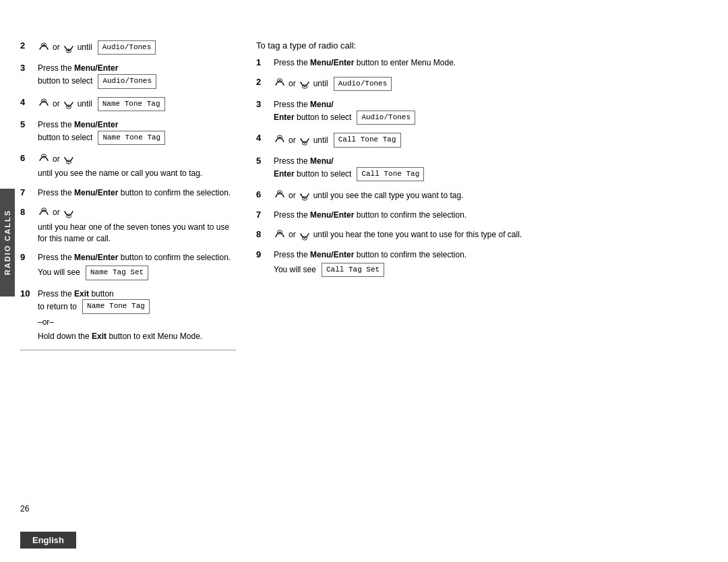 This screenshot has height=562, width=728. Describe the element at coordinates (491, 235) in the screenshot. I see `r-step-8-content: or until you hear the tone you want to u…` at that location.